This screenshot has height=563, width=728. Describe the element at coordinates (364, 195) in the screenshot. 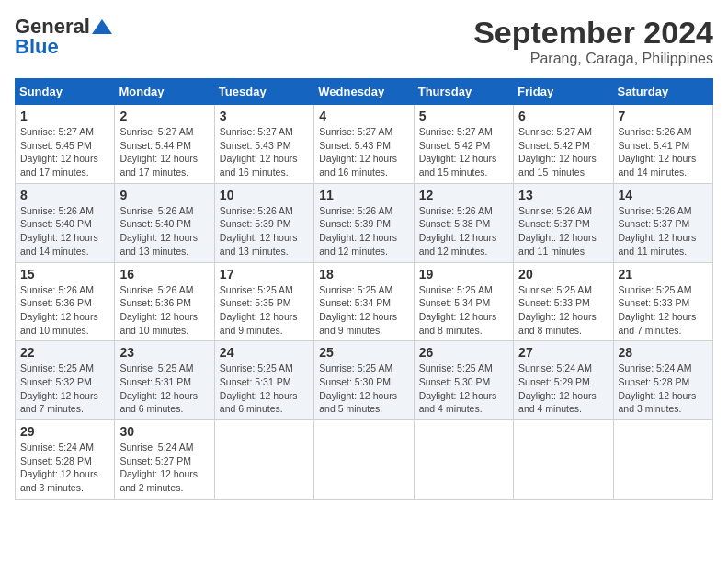

I see `day-number: 11` at that location.